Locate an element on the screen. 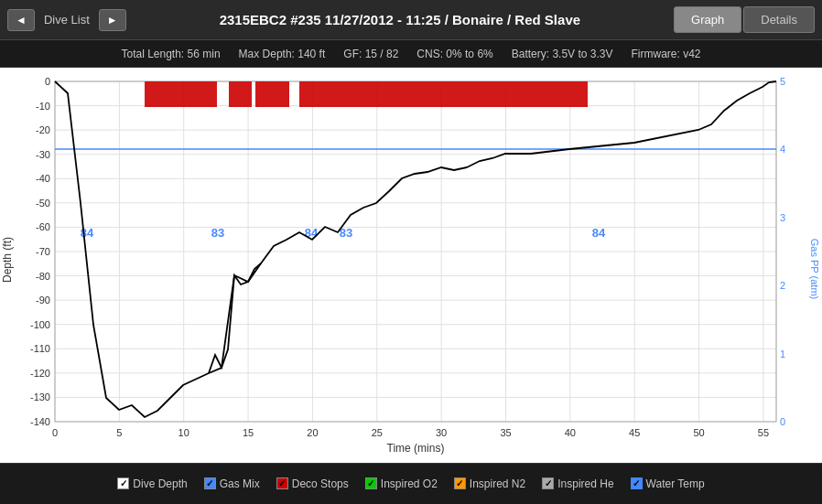 The height and width of the screenshot is (504, 822). inspired-n2-label: Inspired N2 is located at coordinates (498, 484).